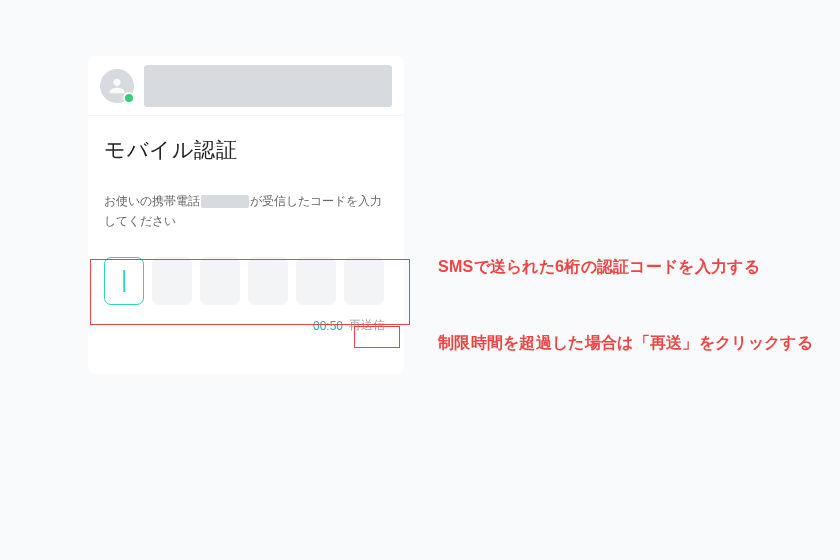 Image resolution: width=840 pixels, height=560 pixels. Describe the element at coordinates (268, 86) in the screenshot. I see `username-redacted` at that location.